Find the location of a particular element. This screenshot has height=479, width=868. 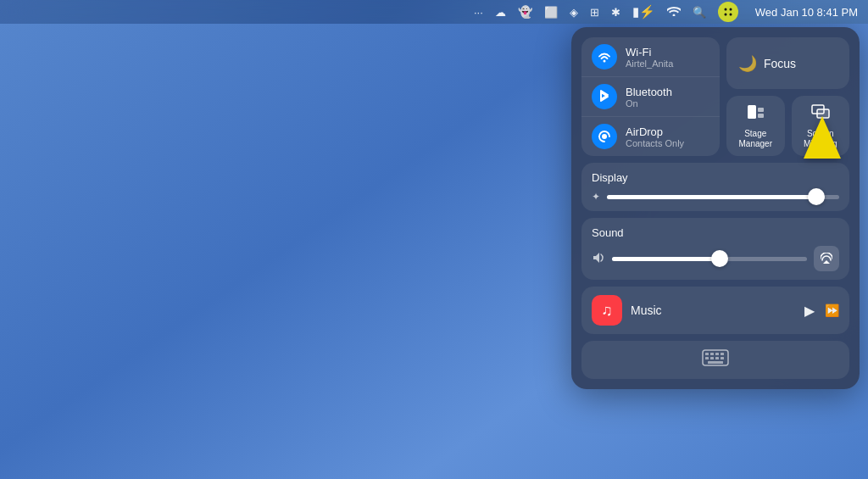

keyboard-section is located at coordinates (715, 359).